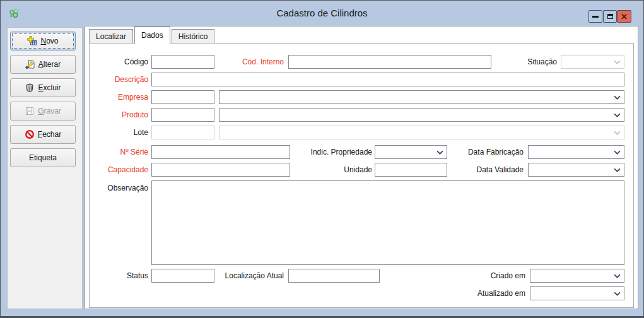 The height and width of the screenshot is (318, 644). I want to click on status-label: Status, so click(119, 276).